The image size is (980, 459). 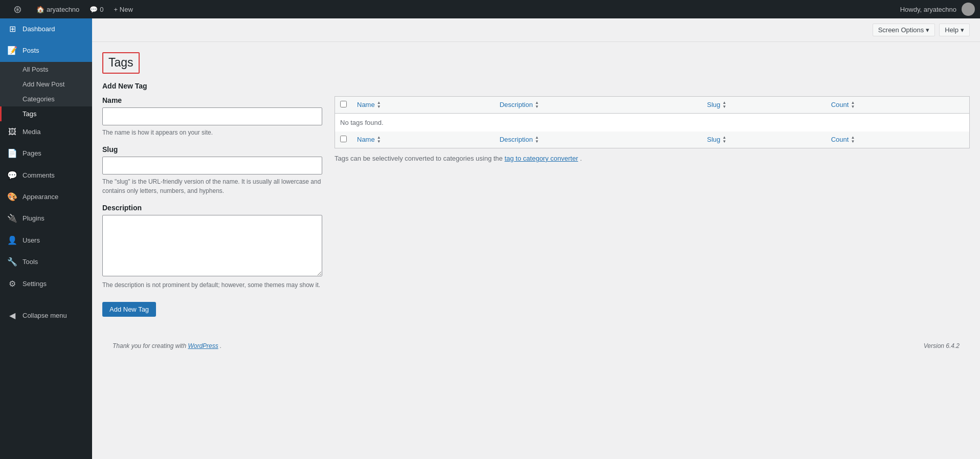 What do you see at coordinates (34, 218) in the screenshot?
I see `sidebar-item-label: Plugins` at bounding box center [34, 218].